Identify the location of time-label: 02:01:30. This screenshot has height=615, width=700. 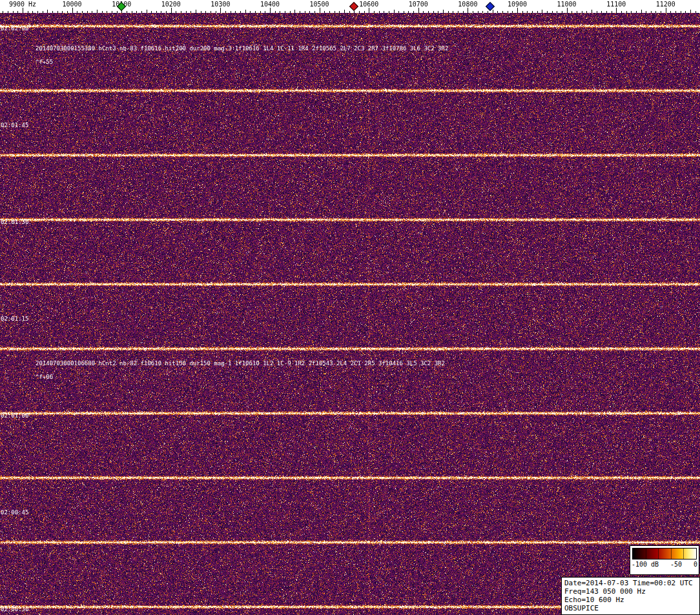
(14, 222).